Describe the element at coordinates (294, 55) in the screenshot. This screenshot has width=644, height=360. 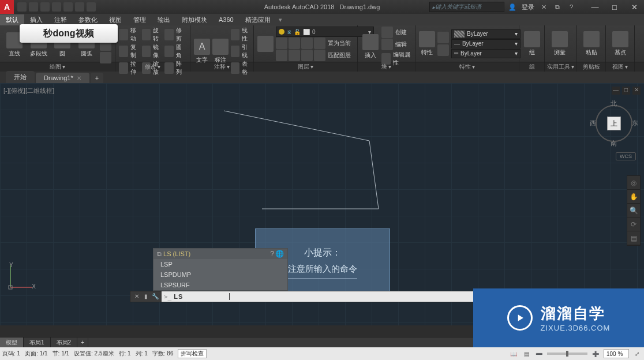
I see `layerthw-icon` at that location.